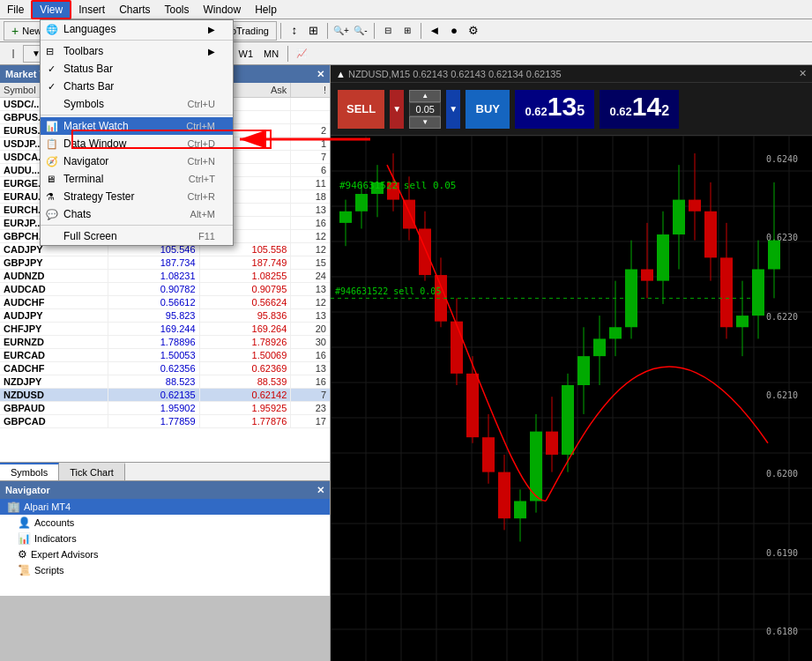 This screenshot has height=661, width=812. What do you see at coordinates (165, 538) in the screenshot?
I see `nav-item-indicators: 📊 Indicators` at bounding box center [165, 538].